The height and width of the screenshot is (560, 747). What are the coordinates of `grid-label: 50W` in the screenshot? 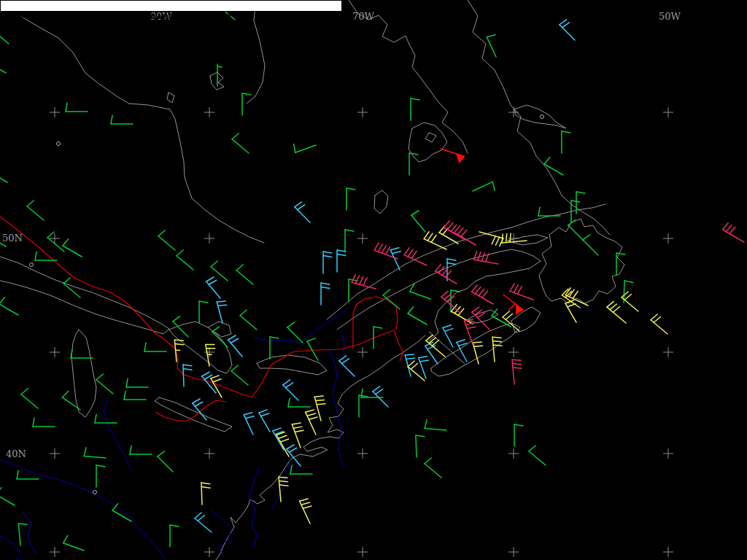 It's located at (670, 16).